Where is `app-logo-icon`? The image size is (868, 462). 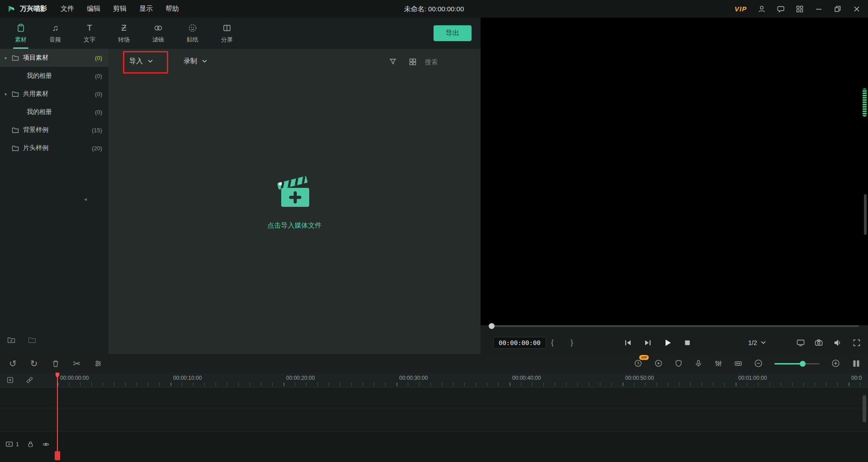 app-logo-icon is located at coordinates (11, 9).